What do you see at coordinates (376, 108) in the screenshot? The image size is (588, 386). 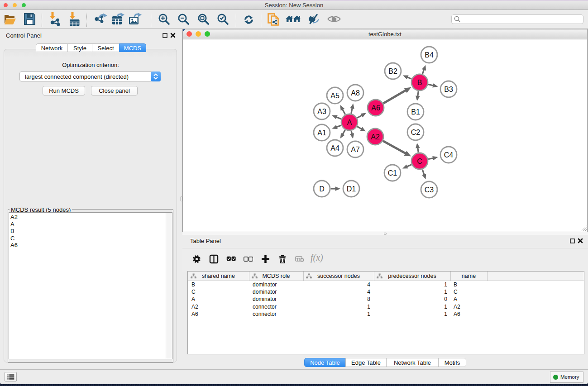 I see `svg-text: A6` at bounding box center [376, 108].